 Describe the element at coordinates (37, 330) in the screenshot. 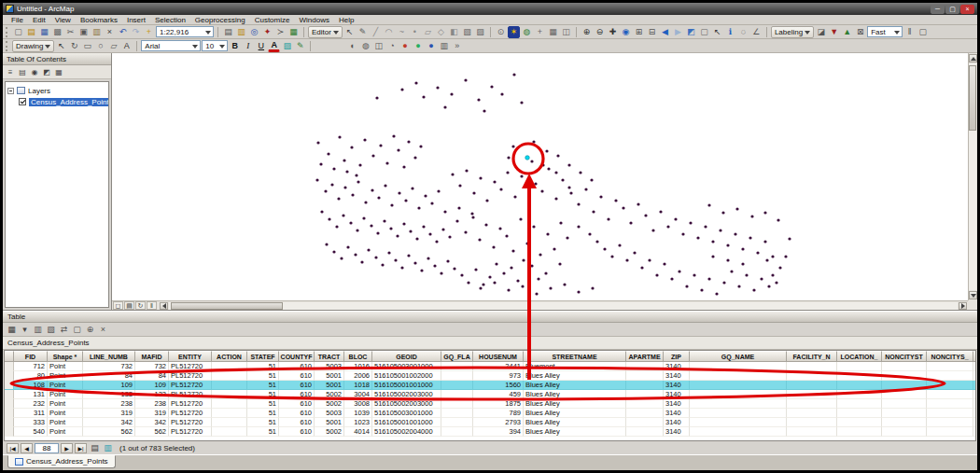

I see `related-tables-icon: ▥` at that location.